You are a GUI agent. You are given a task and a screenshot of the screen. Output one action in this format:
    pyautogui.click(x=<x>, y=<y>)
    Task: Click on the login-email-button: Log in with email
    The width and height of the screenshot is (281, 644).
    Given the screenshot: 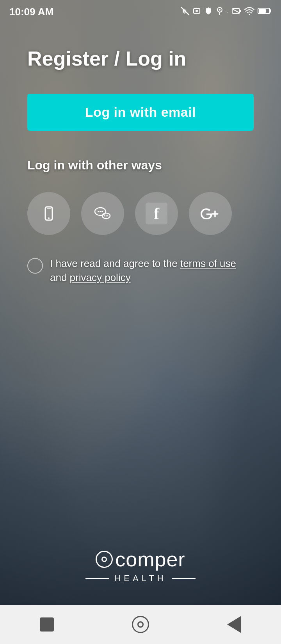 What is the action you would take?
    pyautogui.click(x=140, y=112)
    